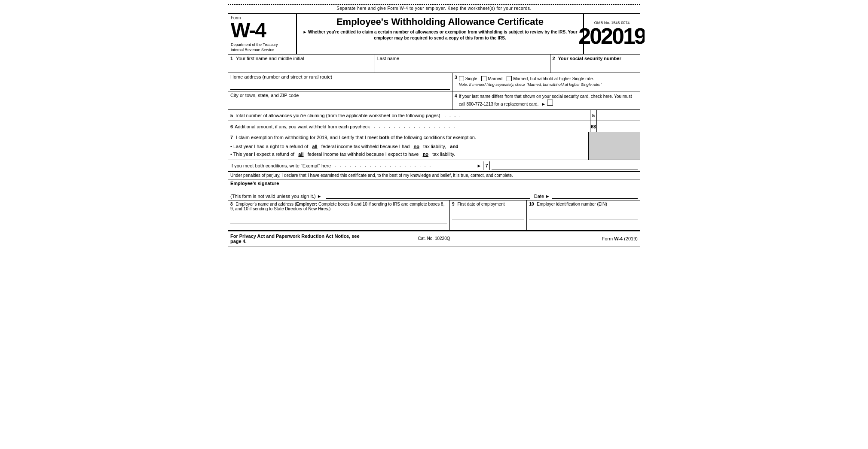 The width and height of the screenshot is (868, 449). What do you see at coordinates (623, 36) in the screenshot?
I see `year-19: 2019` at bounding box center [623, 36].